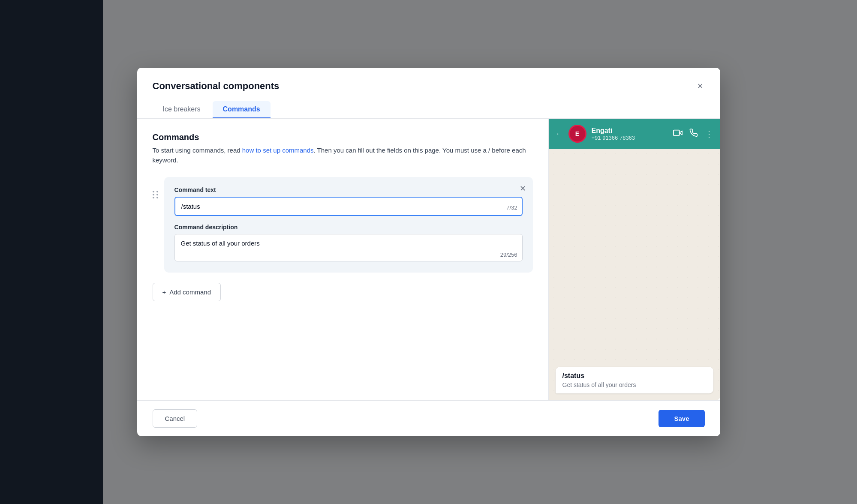 This screenshot has width=857, height=504. What do you see at coordinates (709, 134) in the screenshot?
I see `wa-more-button: ⋮` at bounding box center [709, 134].